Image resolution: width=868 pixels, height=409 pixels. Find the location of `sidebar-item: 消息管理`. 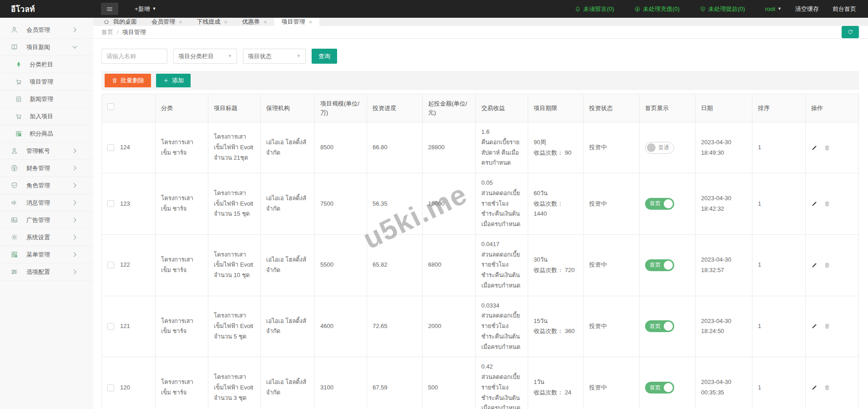

sidebar-item: 消息管理 is located at coordinates (46, 203).